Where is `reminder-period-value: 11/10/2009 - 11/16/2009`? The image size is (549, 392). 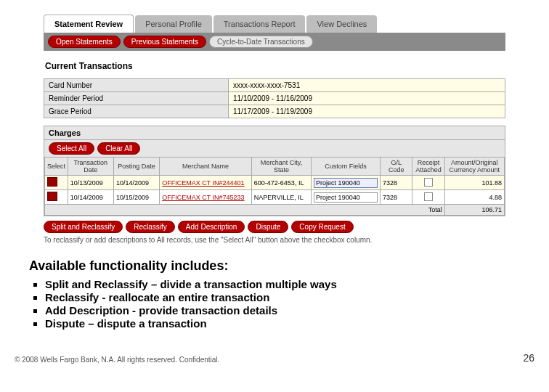
reminder-period-value: 11/10/2009 - 11/16/2009 is located at coordinates (367, 99).